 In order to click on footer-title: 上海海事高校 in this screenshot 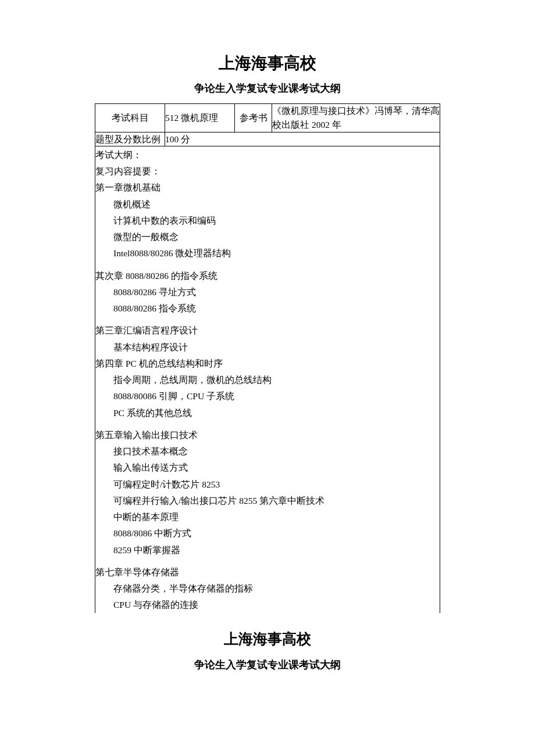, I will do `click(268, 639)`.